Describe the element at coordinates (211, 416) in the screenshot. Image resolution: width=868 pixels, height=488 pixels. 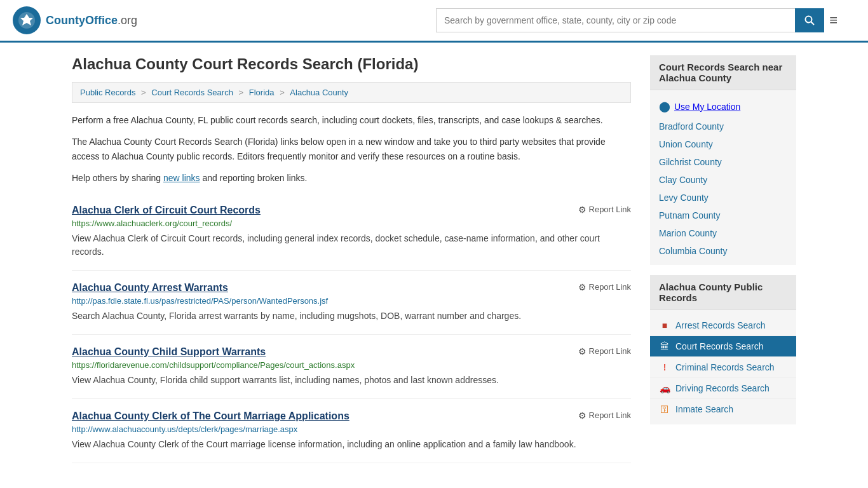
I see `result-title: Alachua County Clerk of The Court Marria…` at that location.